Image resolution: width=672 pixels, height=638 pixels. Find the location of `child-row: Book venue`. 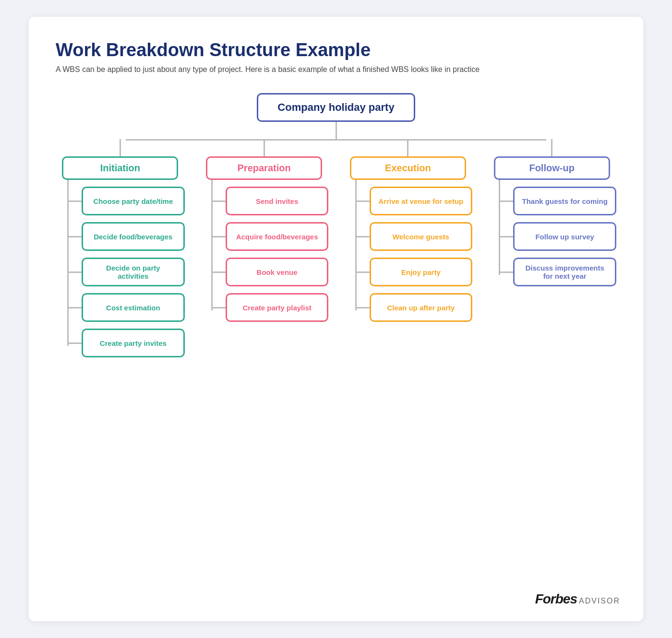

child-row: Book venue is located at coordinates (270, 272).